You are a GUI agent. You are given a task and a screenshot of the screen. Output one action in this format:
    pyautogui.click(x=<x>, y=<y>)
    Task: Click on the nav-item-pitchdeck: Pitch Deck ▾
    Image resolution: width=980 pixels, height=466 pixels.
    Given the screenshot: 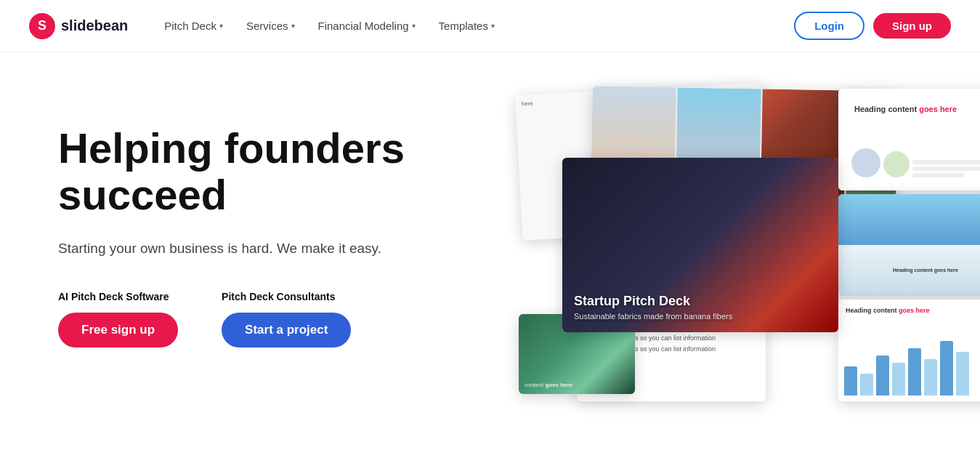 What is the action you would take?
    pyautogui.click(x=193, y=26)
    